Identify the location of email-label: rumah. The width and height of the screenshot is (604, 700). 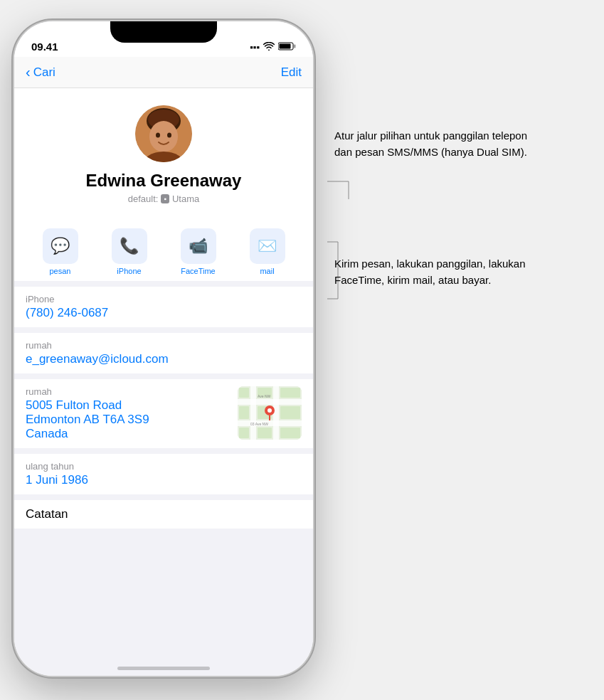
(164, 346).